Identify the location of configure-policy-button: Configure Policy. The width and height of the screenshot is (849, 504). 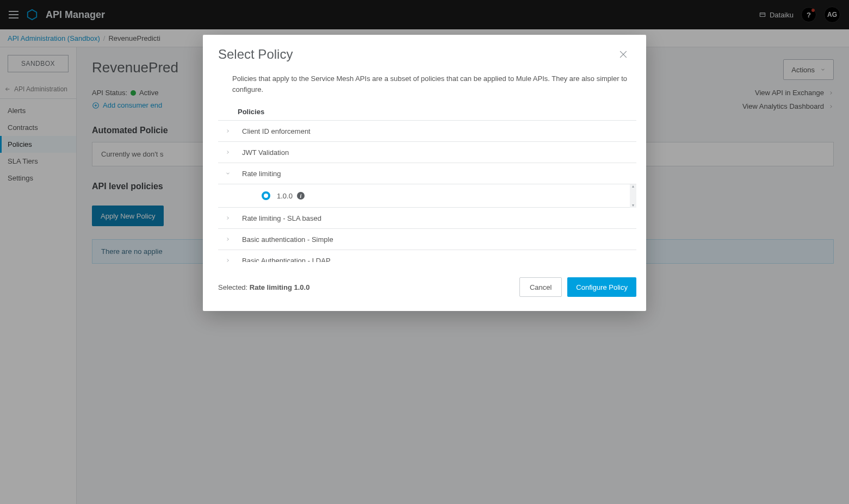
(602, 287).